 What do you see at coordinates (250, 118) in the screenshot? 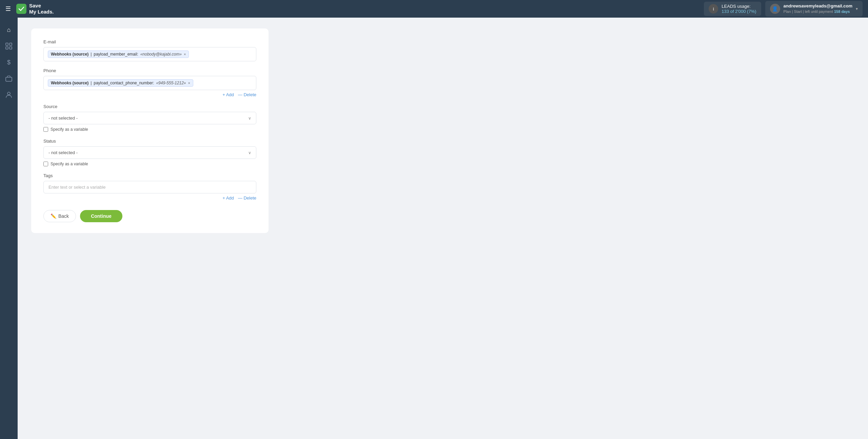
I see `source-chevron-icon: ∨` at bounding box center [250, 118].